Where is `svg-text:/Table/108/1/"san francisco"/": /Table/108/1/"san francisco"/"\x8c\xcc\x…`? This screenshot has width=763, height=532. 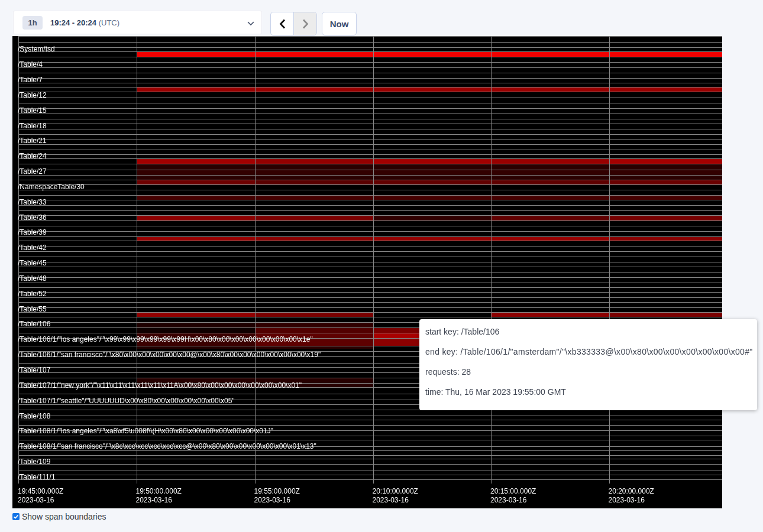
svg-text:/Table/108/1/"san francisco"/": /Table/108/1/"san francisco"/"\x8c\xcc\x… is located at coordinates (167, 446).